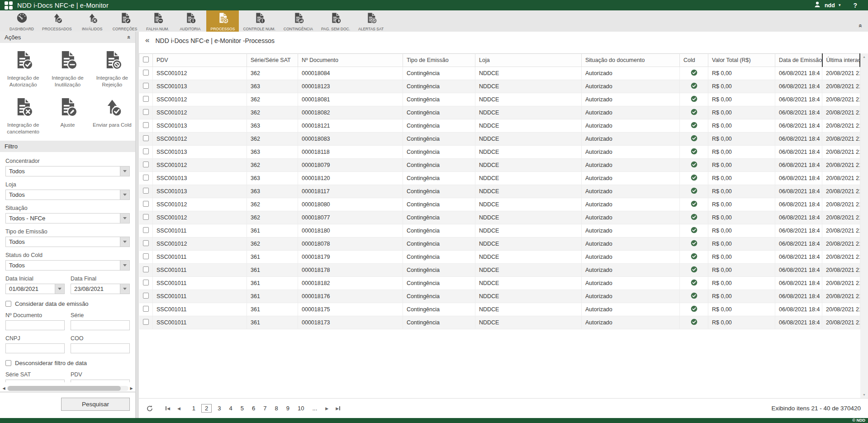  Describe the element at coordinates (194, 408) in the screenshot. I see `page-button-1: 1` at that location.